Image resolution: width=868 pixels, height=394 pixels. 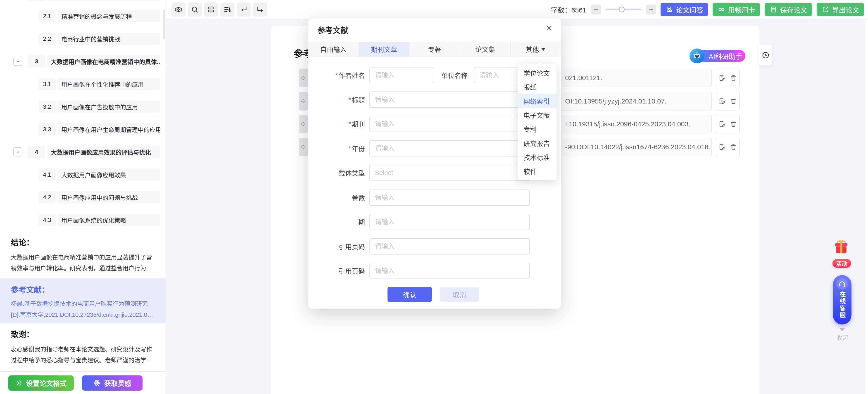 What do you see at coordinates (341, 198) in the screenshot?
I see `volume-label: 卷数` at bounding box center [341, 198].